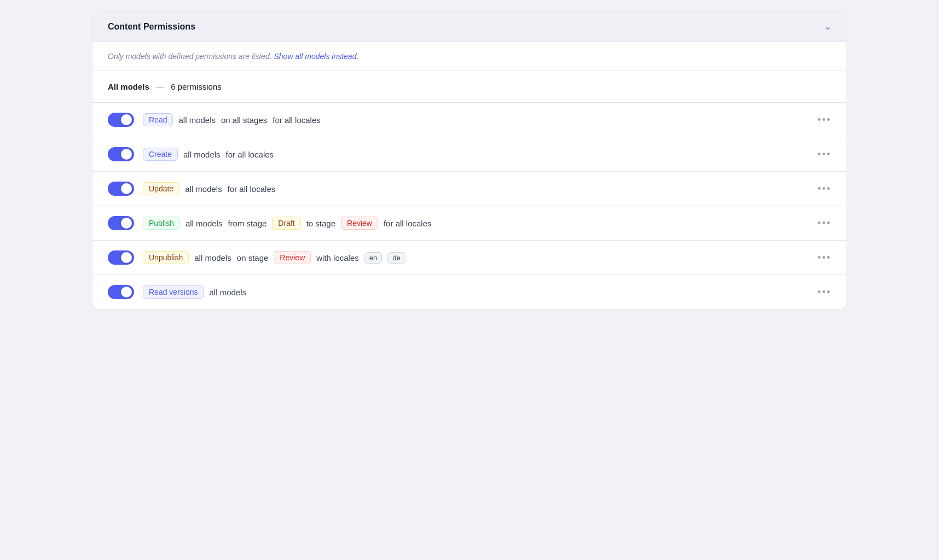 The height and width of the screenshot is (560, 939). Describe the element at coordinates (190, 56) in the screenshot. I see `info-static-text: Only models with defined permissions are…` at that location.